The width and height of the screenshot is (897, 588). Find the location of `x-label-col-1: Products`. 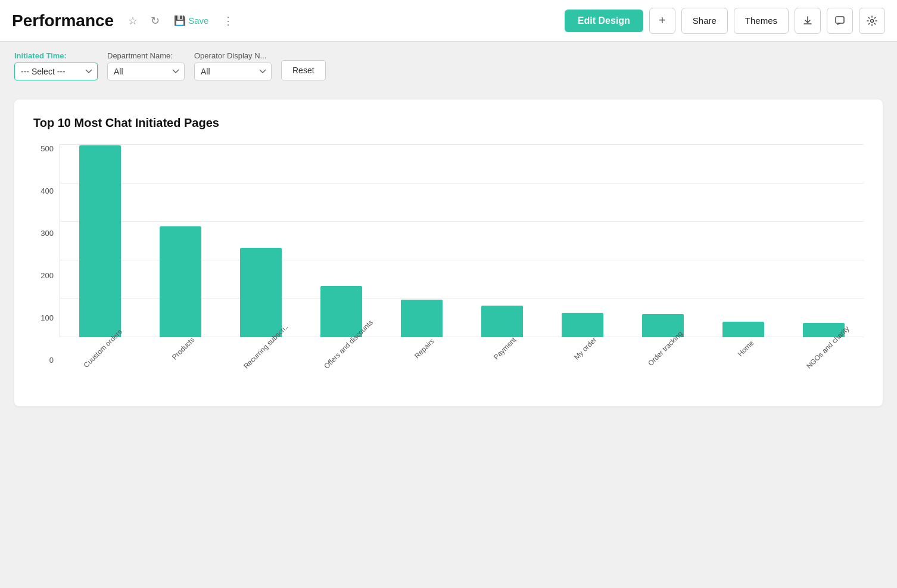

x-label-col-1: Products is located at coordinates (180, 368).